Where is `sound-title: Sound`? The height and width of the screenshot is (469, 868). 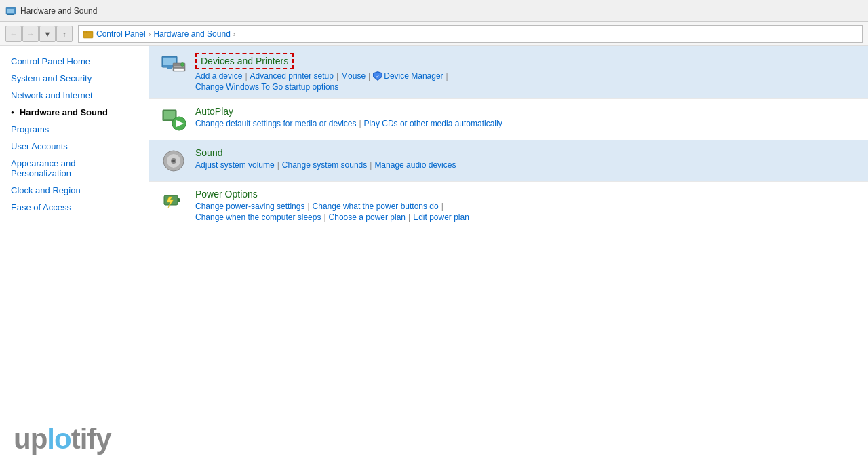 sound-title: Sound is located at coordinates (209, 153).